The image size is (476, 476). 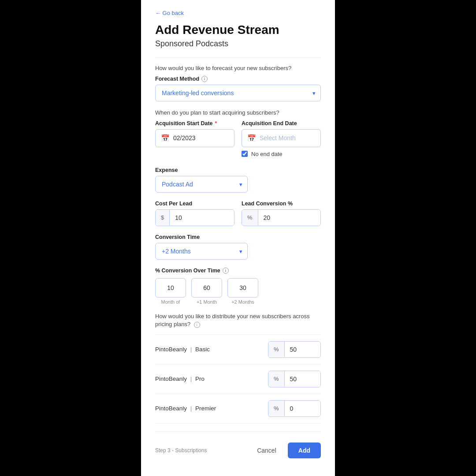 I want to click on pricing-row-premier: PintoBeanly | Premier %, so click(x=238, y=409).